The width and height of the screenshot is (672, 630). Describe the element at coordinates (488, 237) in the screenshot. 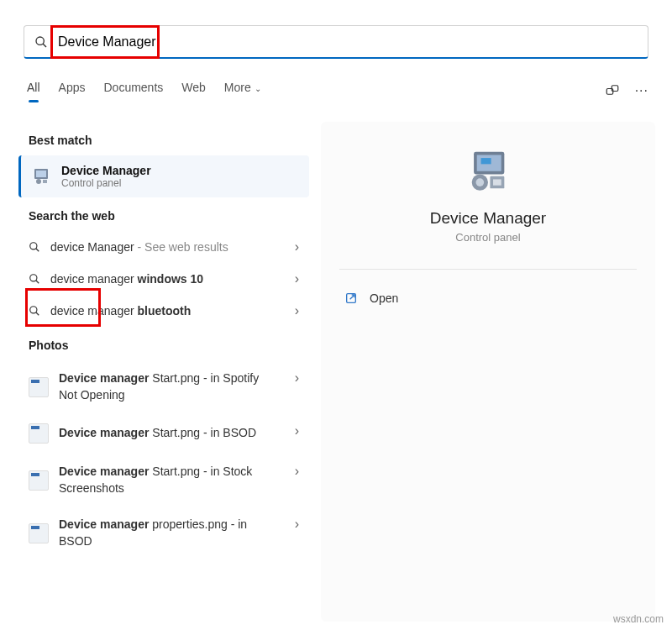

I see `preview-subtitle: Control panel` at that location.